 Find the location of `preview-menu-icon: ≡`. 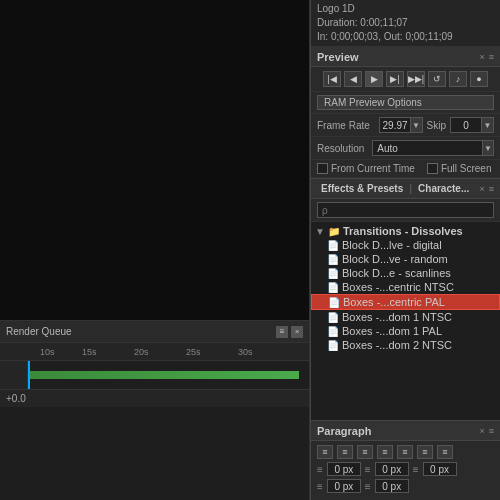

preview-menu-icon: ≡ is located at coordinates (492, 57).